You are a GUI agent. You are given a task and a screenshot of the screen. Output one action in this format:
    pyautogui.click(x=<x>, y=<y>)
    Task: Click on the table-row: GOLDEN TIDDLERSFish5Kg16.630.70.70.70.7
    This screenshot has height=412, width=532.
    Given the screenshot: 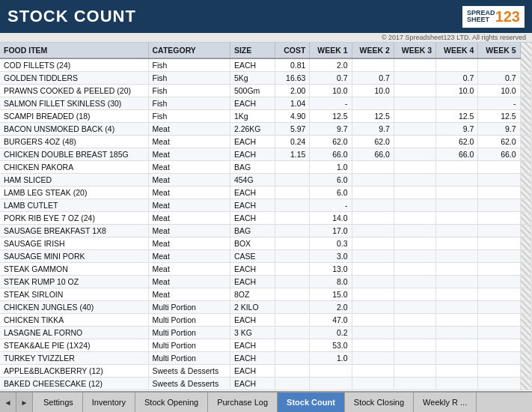 What is the action you would take?
    pyautogui.click(x=266, y=78)
    